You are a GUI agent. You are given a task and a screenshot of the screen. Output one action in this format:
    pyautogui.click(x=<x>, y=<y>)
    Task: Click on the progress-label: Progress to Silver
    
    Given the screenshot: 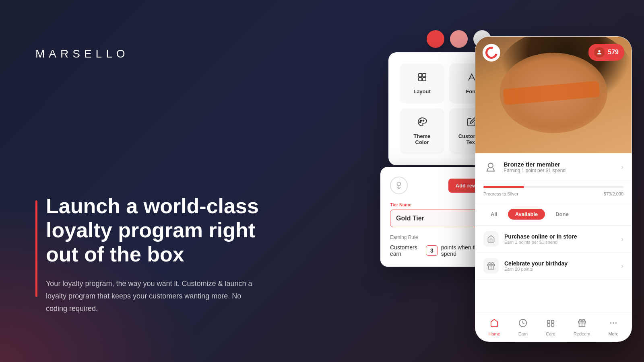 What is the action you would take?
    pyautogui.click(x=501, y=194)
    